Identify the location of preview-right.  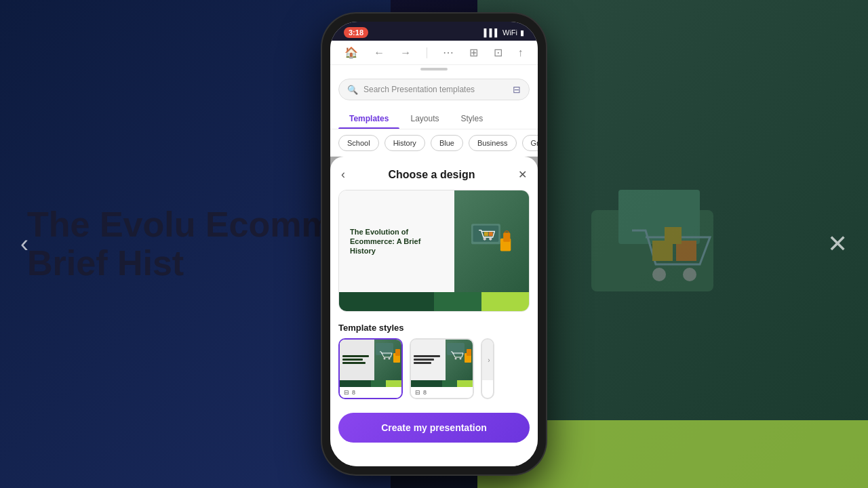
(492, 241).